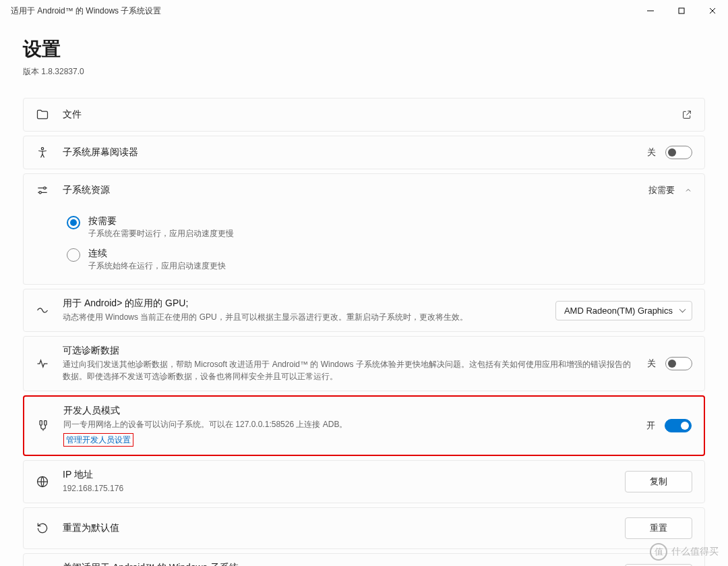 The height and width of the screenshot is (566, 728). Describe the element at coordinates (161, 233) in the screenshot. I see `option-desc: 子系统在需要时运行，应用启动速度更慢` at that location.